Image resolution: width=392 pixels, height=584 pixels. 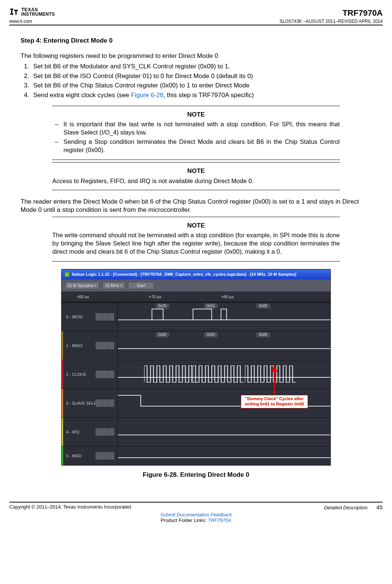 I want to click on channel-wave-mod, so click(x=224, y=456).